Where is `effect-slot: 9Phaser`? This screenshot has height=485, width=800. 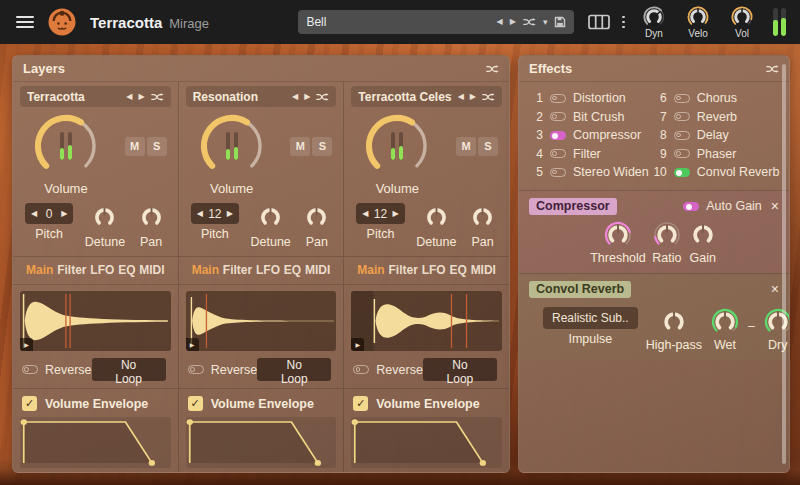 effect-slot: 9Phaser is located at coordinates (716, 154).